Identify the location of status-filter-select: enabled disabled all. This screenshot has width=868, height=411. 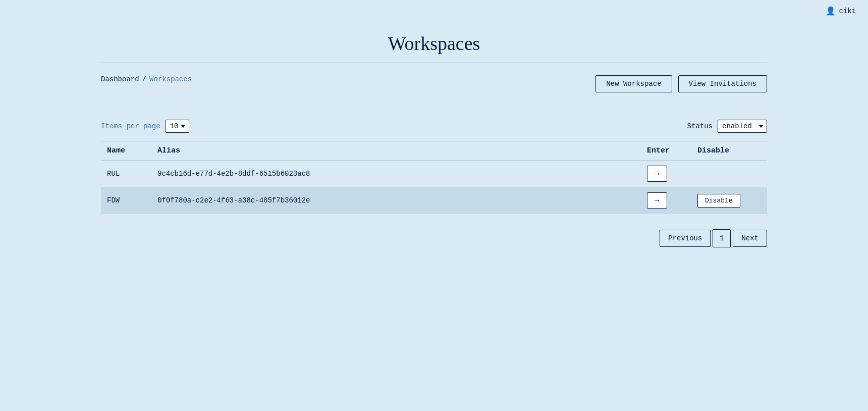
(742, 126).